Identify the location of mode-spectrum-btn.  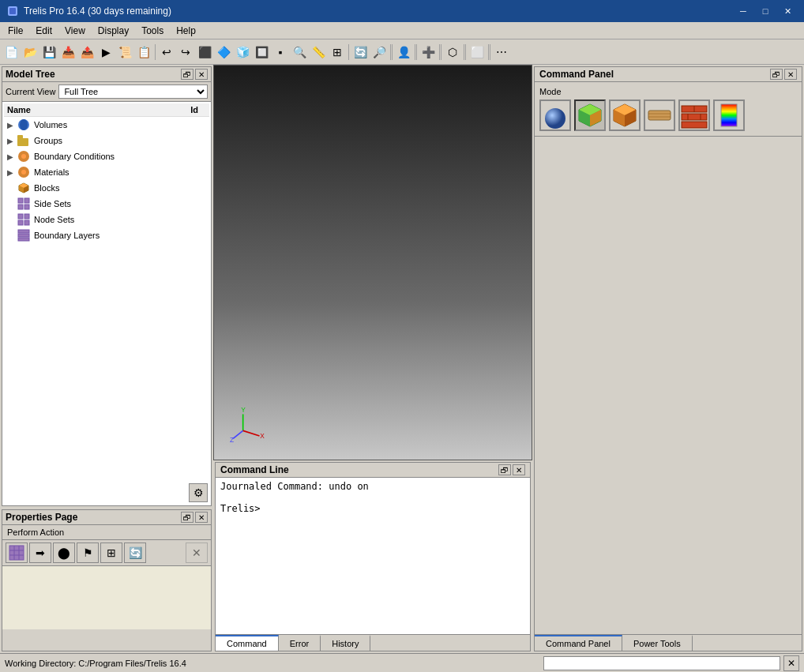
(729, 115).